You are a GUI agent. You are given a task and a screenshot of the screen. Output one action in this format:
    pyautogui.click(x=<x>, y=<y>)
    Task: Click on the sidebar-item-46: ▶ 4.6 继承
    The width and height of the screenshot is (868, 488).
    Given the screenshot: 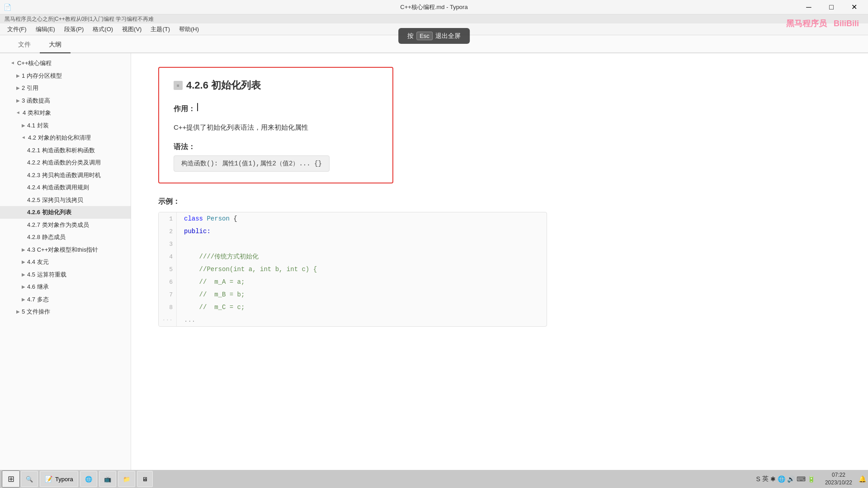 What is the action you would take?
    pyautogui.click(x=65, y=287)
    